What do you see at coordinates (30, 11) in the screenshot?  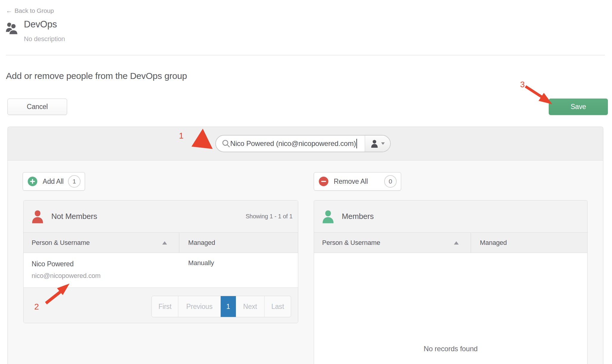 I see `back-to-group-link: ←Back to Group` at bounding box center [30, 11].